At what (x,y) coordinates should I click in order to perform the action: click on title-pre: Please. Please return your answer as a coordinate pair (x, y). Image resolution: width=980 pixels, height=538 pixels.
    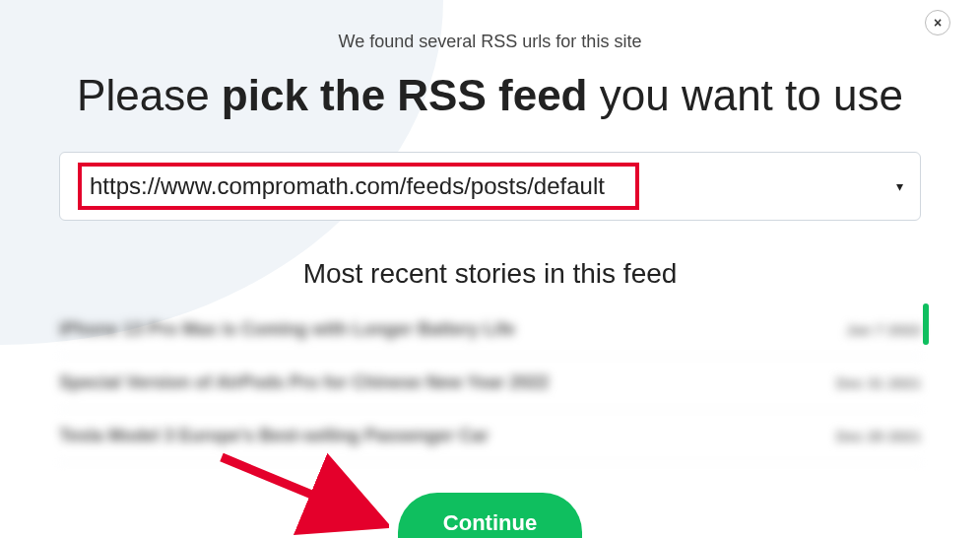
    Looking at the image, I should click on (150, 95).